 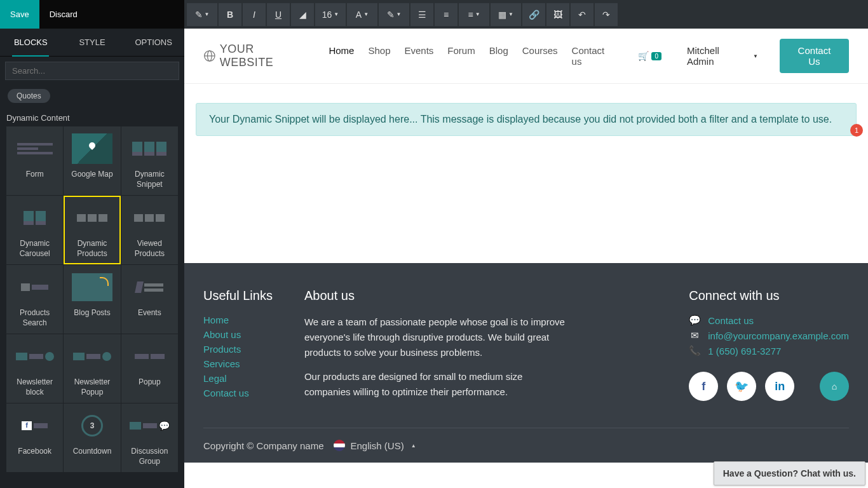 What do you see at coordinates (379, 56) in the screenshot?
I see `nav-shop: Shop` at bounding box center [379, 56].